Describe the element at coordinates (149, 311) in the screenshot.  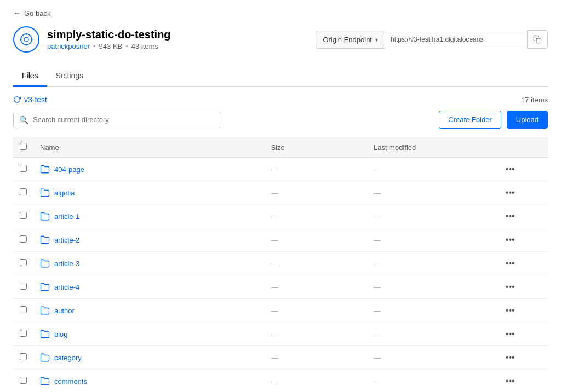
I see `row-name-cell: author` at that location.